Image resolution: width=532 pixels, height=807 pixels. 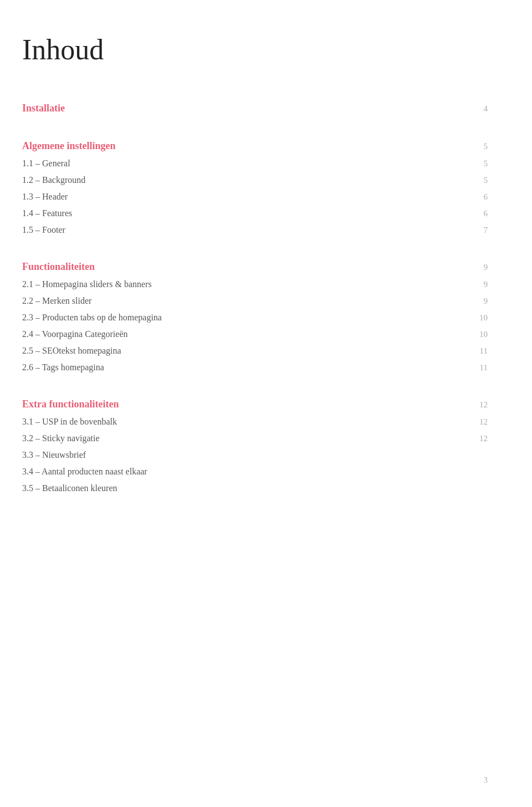 I want to click on item-label-3-2: 3.2 – Sticky navigatie, so click(x=247, y=438).